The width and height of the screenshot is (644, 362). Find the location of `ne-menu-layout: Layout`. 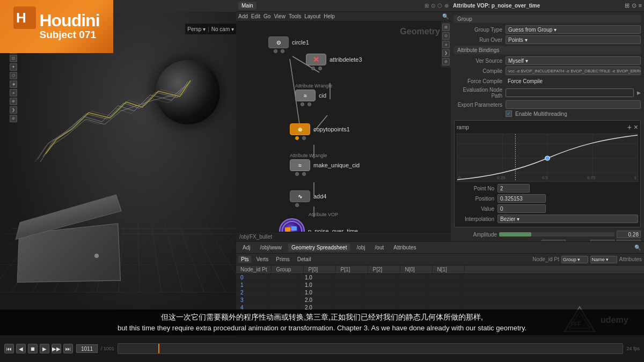

ne-menu-layout: Layout is located at coordinates (312, 16).